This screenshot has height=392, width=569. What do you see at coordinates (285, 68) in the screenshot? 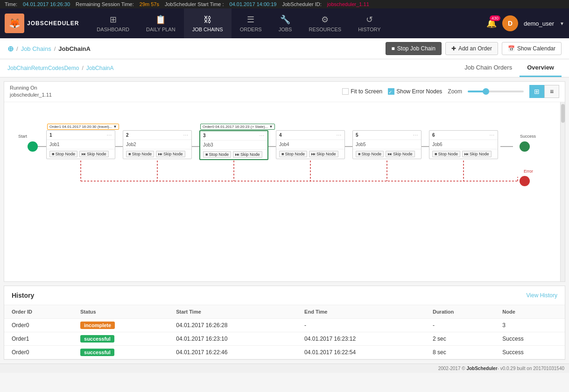
I see `subnav: JobChainReturnCodesDemo / JobChainA Job …` at bounding box center [285, 68].